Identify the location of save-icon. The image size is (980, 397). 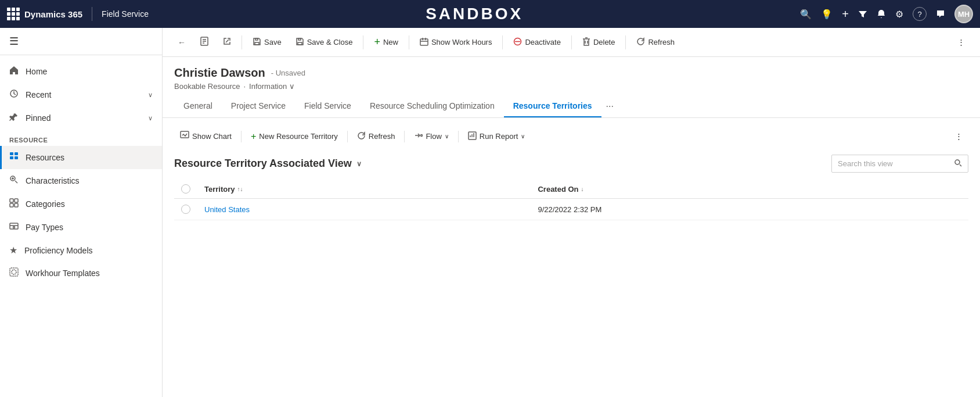
(257, 42).